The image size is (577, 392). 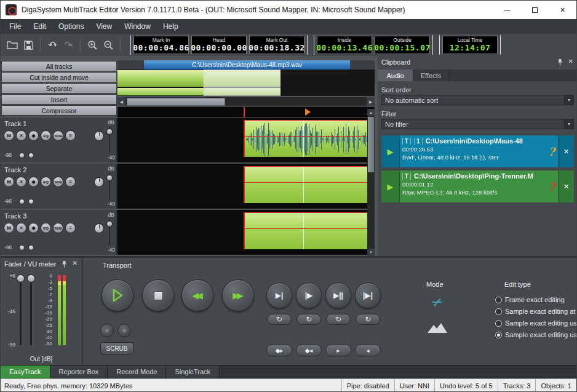 I want to click on menu-window: Window, so click(x=138, y=26).